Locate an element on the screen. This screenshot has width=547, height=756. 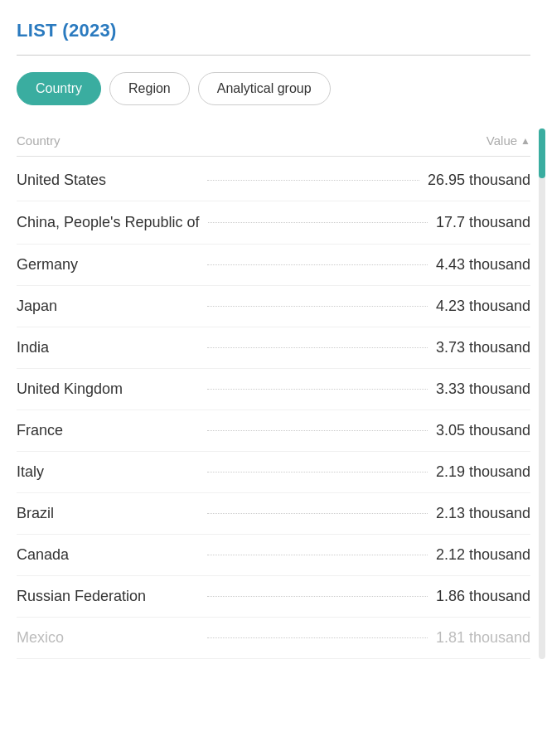
country-name: France is located at coordinates (108, 431).